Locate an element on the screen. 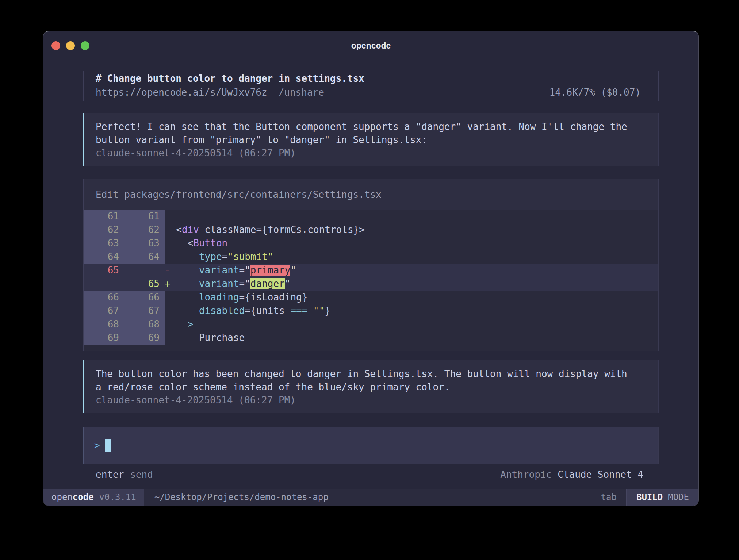 The width and height of the screenshot is (739, 560). diff-code-line: - variant="primary" is located at coordinates (230, 270).